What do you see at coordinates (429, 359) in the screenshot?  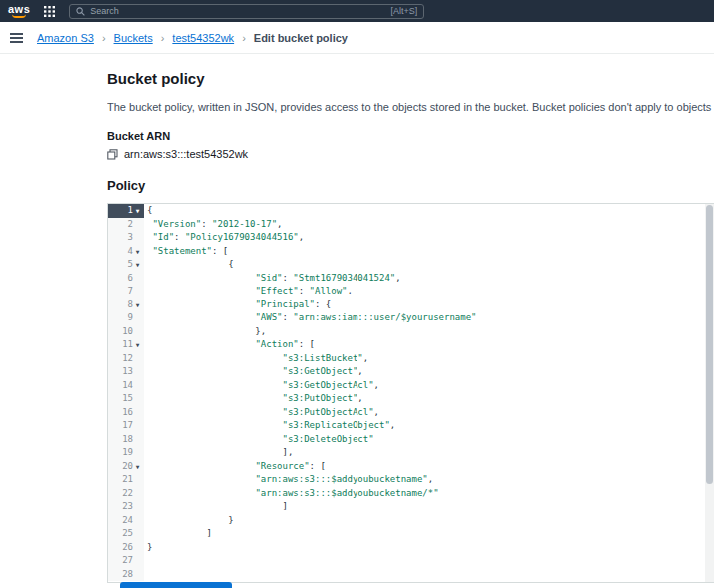 I see `code-text: "s3:ListBucket",` at bounding box center [429, 359].